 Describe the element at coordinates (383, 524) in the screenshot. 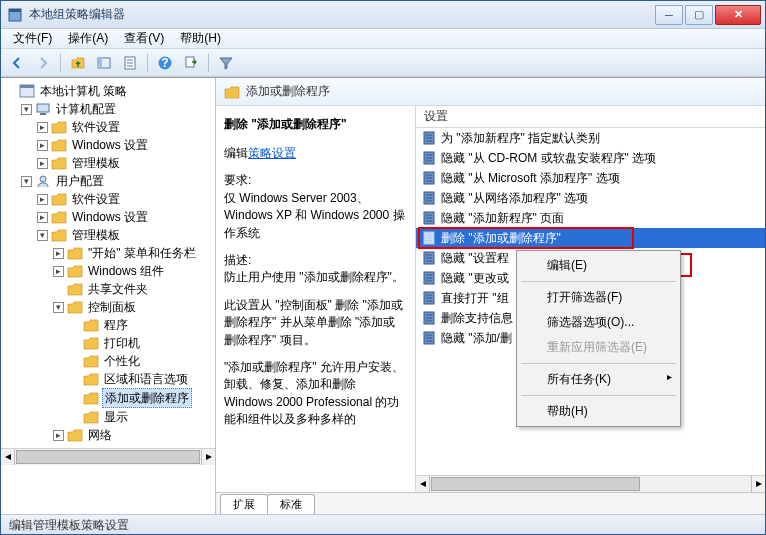

I see `status-bar: 编辑管理模板策略设置` at that location.